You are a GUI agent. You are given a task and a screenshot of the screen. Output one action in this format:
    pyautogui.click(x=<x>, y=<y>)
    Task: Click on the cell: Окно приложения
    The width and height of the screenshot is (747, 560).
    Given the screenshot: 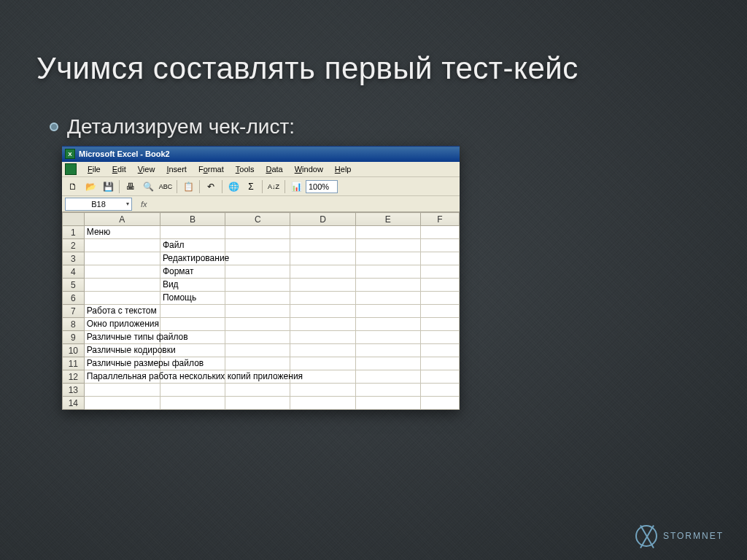 What is the action you would take?
    pyautogui.click(x=122, y=324)
    